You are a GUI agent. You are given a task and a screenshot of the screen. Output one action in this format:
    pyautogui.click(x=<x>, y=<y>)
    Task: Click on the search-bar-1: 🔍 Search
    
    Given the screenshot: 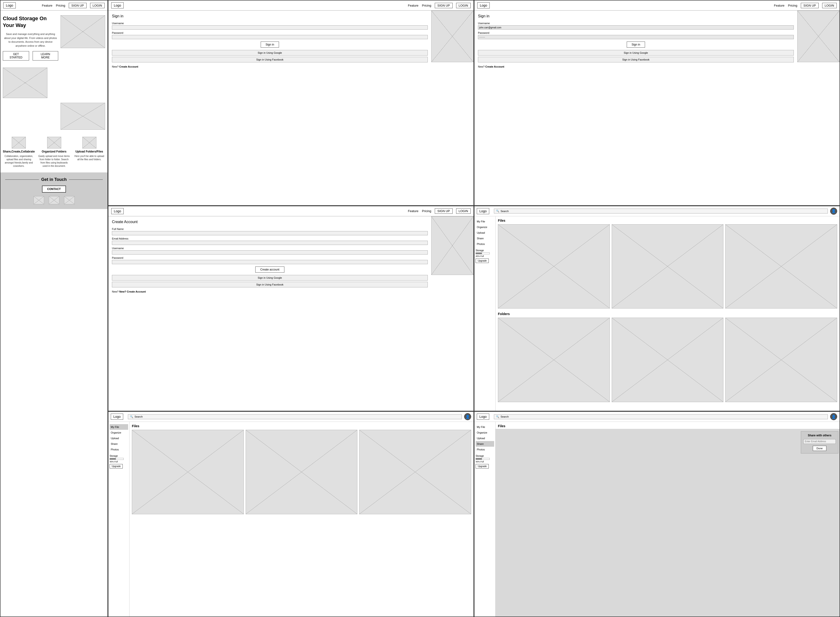 What is the action you would take?
    pyautogui.click(x=661, y=211)
    